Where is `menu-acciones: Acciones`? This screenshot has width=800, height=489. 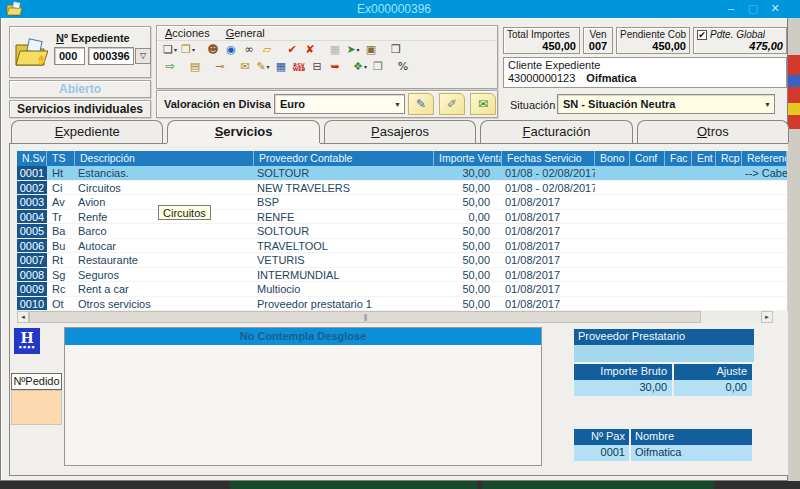
menu-acciones: Acciones is located at coordinates (188, 34).